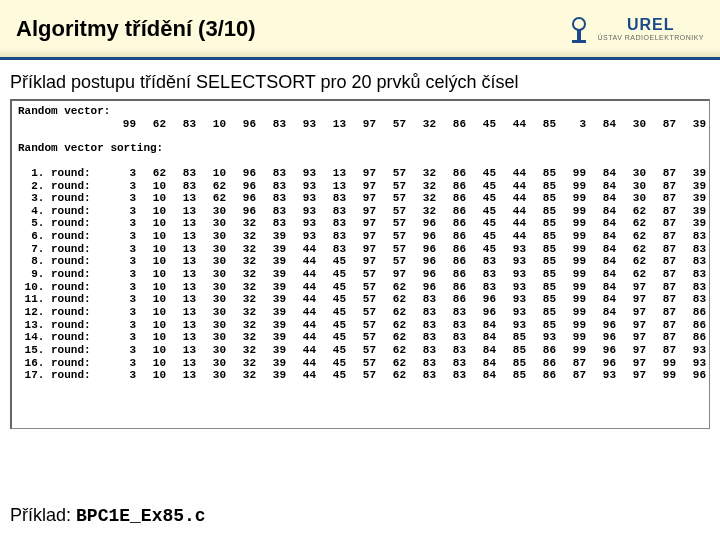 This screenshot has width=720, height=540. Describe the element at coordinates (406, 288) in the screenshot. I see `row-values: 310133032394445576296868393859984978783` at that location.